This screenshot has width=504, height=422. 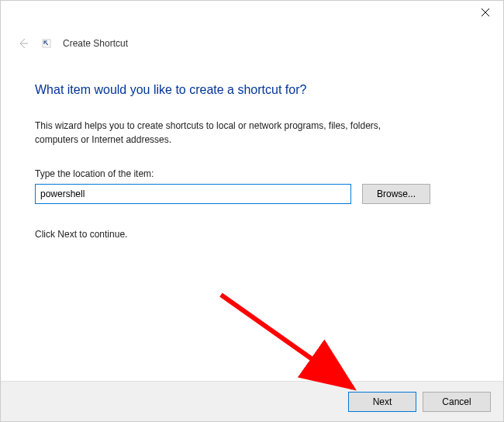 What do you see at coordinates (252, 42) in the screenshot?
I see `dialog-header: Create Shortcut` at bounding box center [252, 42].